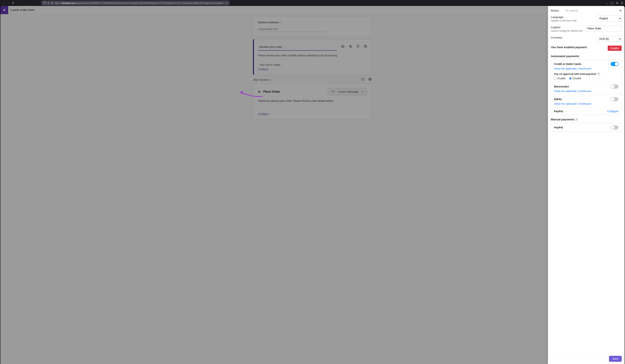 The height and width of the screenshot is (364, 625). What do you see at coordinates (3, 3) in the screenshot?
I see `back-button: ←` at bounding box center [3, 3].